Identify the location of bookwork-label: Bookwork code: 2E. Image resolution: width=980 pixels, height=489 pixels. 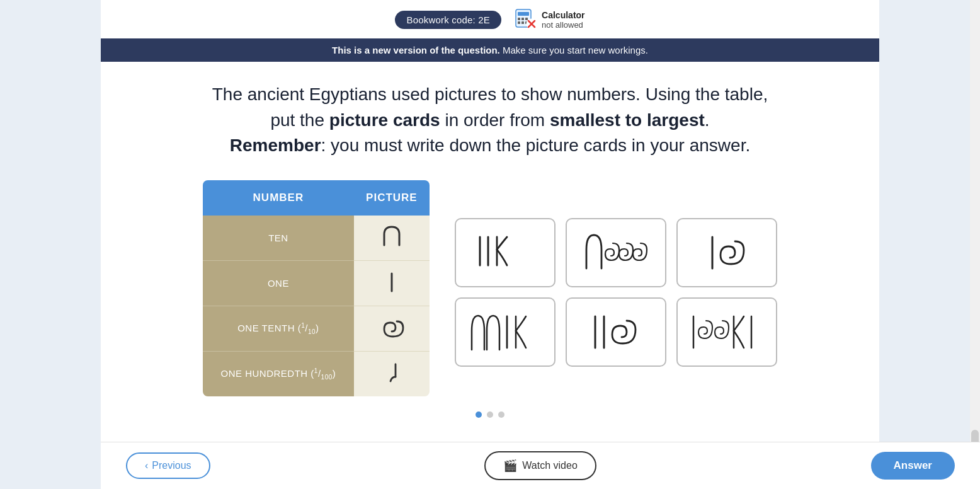
(448, 20).